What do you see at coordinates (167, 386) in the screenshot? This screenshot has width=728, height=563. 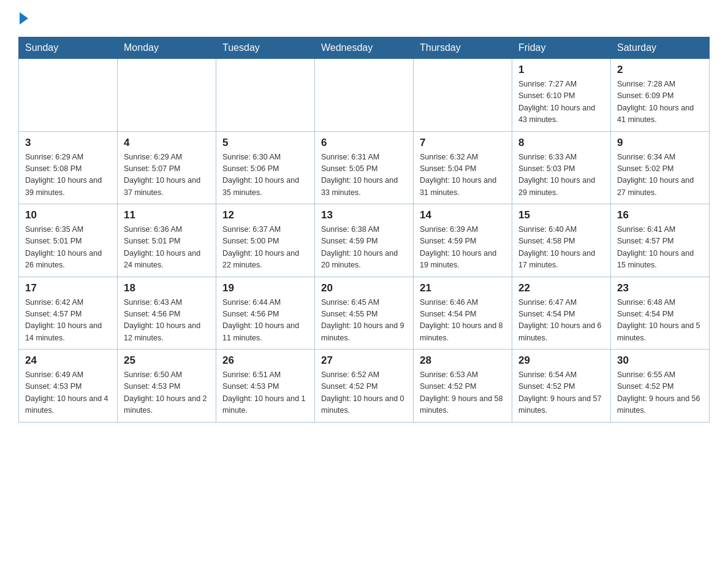 I see `calendar-cell: 25Sunrise: 6:50 AM Sunset: 4:53 PM Dayli…` at bounding box center [167, 386].